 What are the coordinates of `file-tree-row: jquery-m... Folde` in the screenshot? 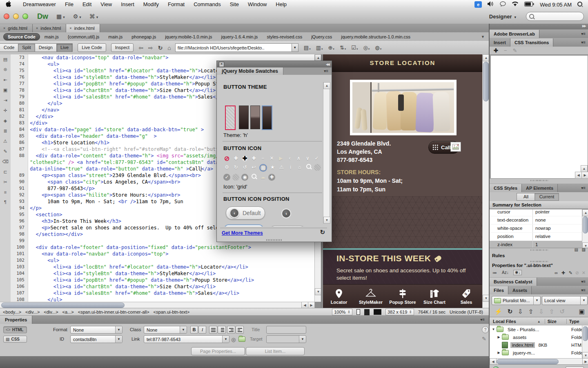 It's located at (539, 352).